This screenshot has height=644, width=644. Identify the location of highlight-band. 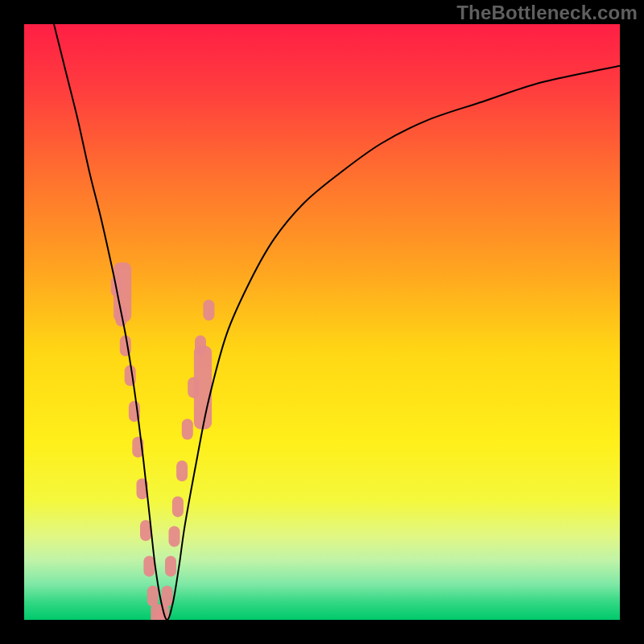
(163, 441).